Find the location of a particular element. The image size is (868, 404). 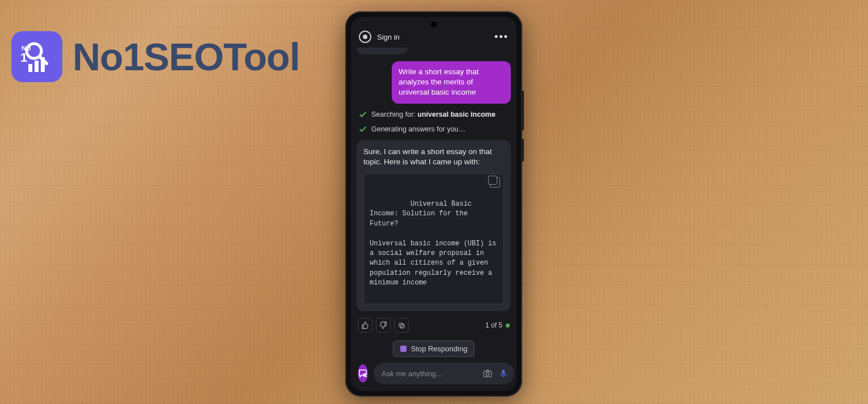

brand-logo-icon: NO 1 is located at coordinates (37, 57).